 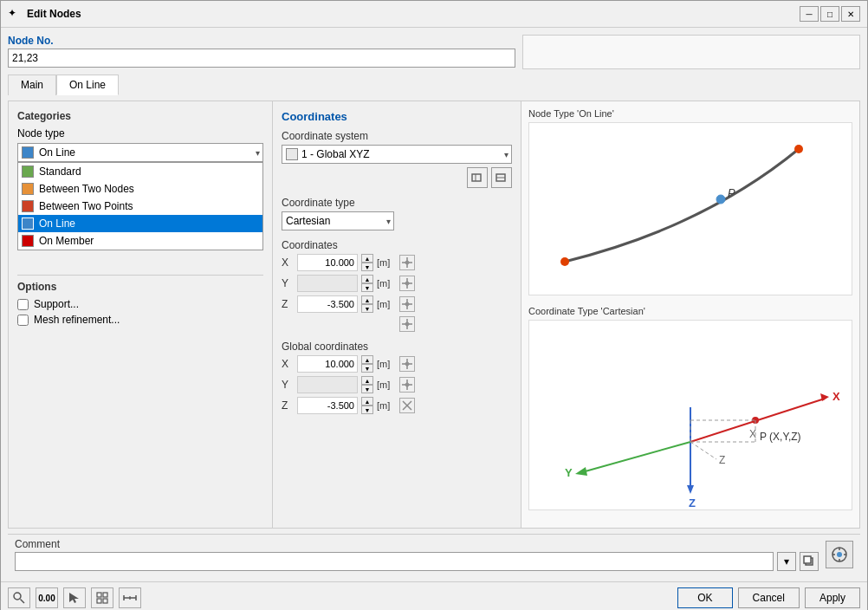 I want to click on cartesian-diagram-title: Coordinate Type 'Cartesian', so click(x=690, y=311).